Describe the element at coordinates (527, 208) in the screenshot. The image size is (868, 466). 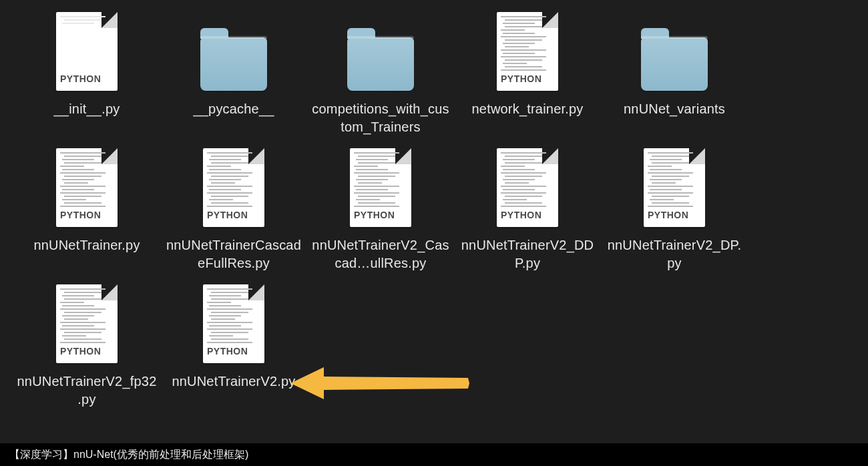
I see `file-item: PYTHONnnUNetTrainerV2_DDP.py` at that location.